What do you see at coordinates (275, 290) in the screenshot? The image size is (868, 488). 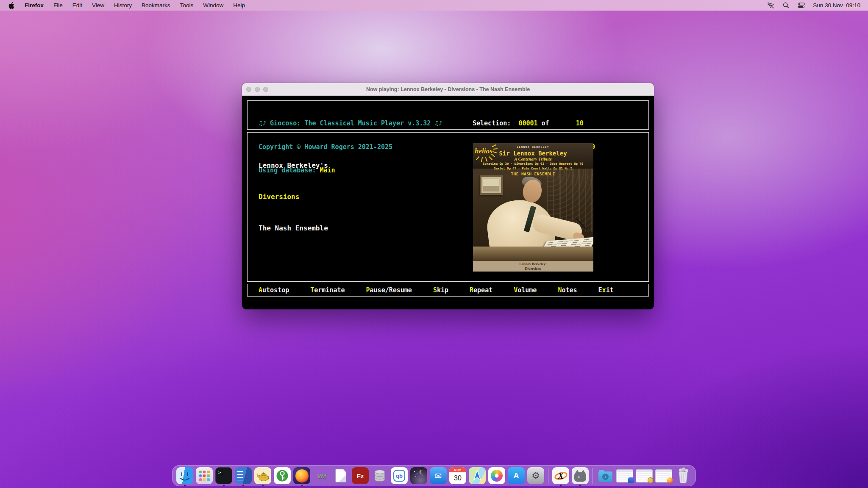 I see `autostop-rest: utostop` at bounding box center [275, 290].